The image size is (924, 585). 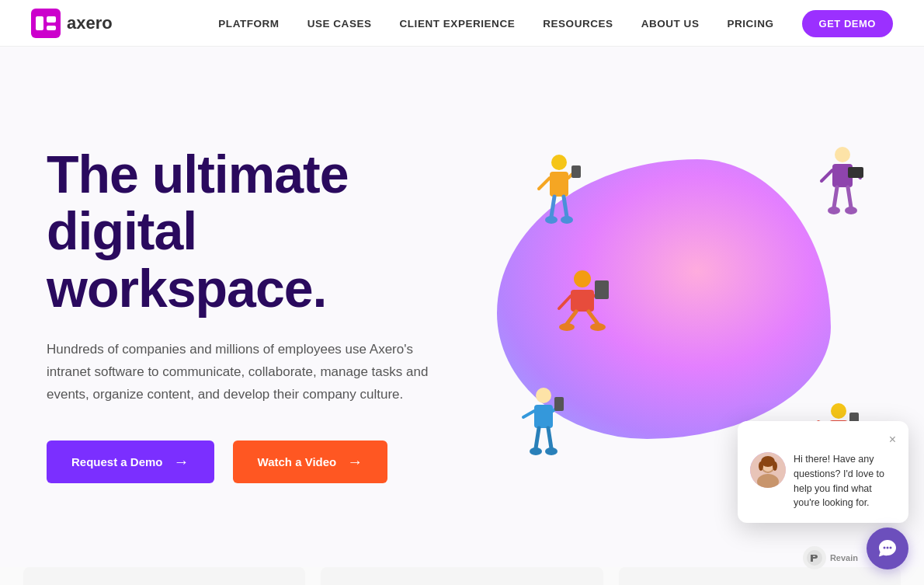 What do you see at coordinates (355, 461) in the screenshot?
I see `btn-video-arrow: →` at bounding box center [355, 461].